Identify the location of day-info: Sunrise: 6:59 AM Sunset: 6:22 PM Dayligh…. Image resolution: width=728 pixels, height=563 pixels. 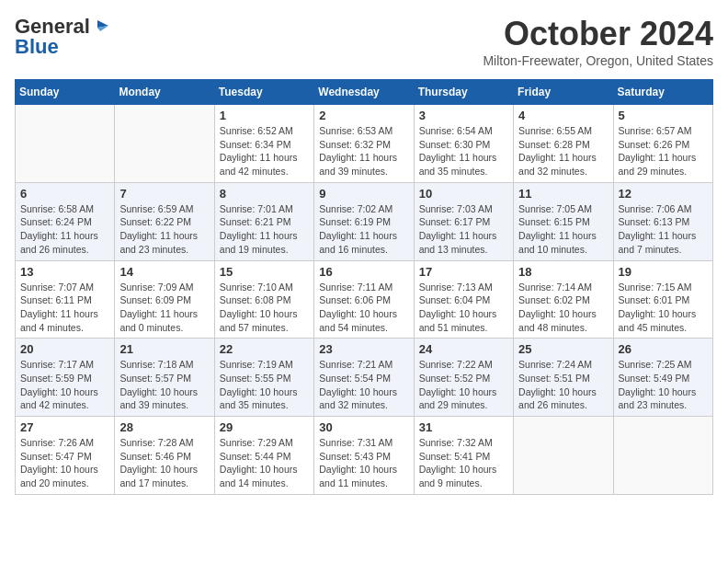
(164, 230).